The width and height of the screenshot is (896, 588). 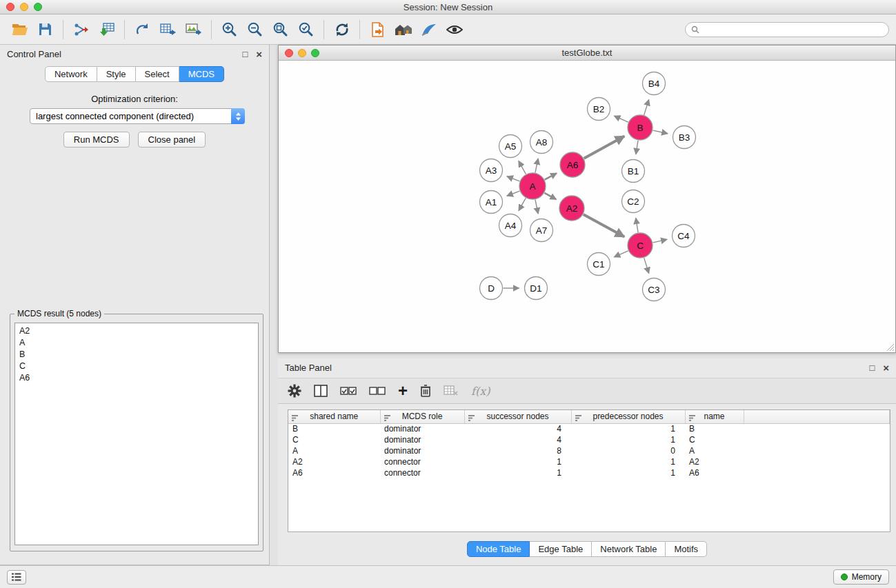 I want to click on network-edge-A-A5, so click(x=523, y=167).